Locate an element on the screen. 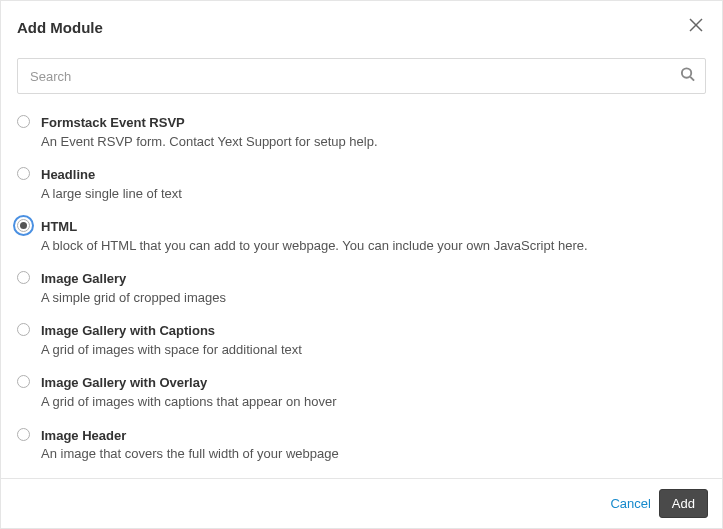  add-button: Add is located at coordinates (684, 504).